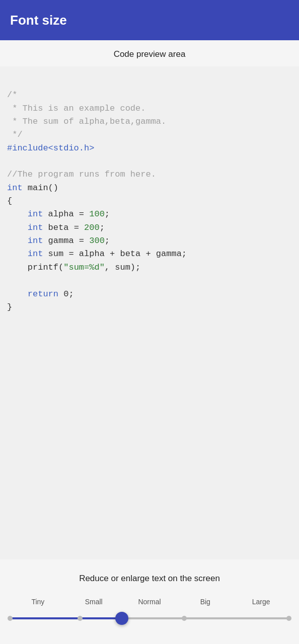 The height and width of the screenshot is (644, 299). What do you see at coordinates (115, 254) in the screenshot?
I see `code-sum-assign: sum = alpha + beta + gamma;` at bounding box center [115, 254].